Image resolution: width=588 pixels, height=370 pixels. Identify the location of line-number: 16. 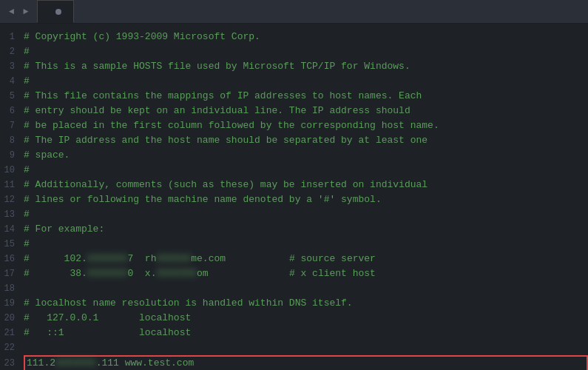
(12, 259).